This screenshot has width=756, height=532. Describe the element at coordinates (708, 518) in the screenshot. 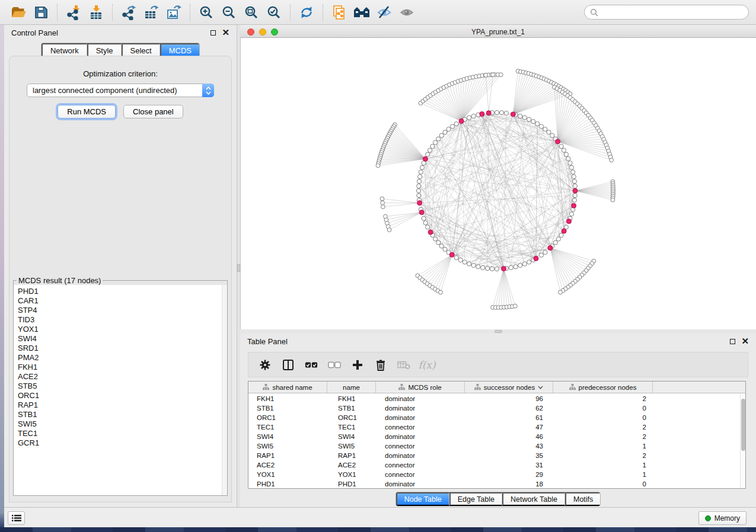

I see `memory-status-icon` at that location.